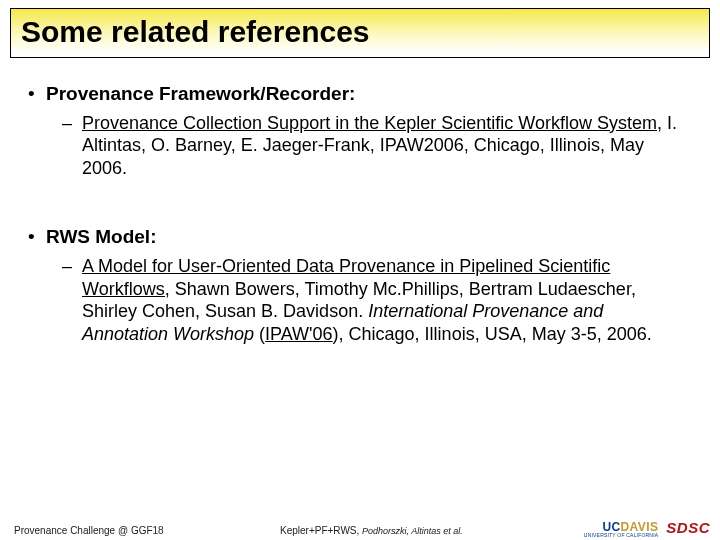 This screenshot has width=720, height=540. I want to click on reference-title-link: Provenance Collection Support in the Kep…, so click(372, 123).